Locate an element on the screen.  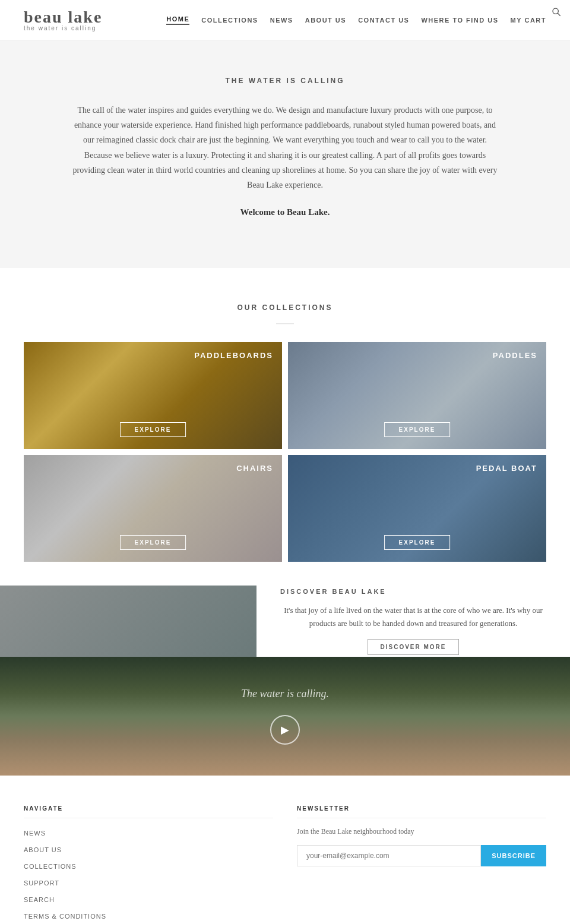
logo-tagline: the water is calling is located at coordinates (63, 29).